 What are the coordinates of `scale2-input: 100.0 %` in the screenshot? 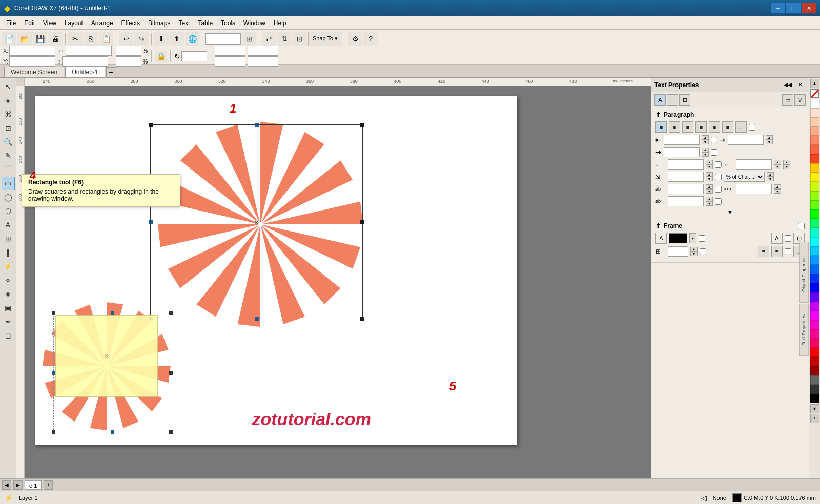 It's located at (754, 164).